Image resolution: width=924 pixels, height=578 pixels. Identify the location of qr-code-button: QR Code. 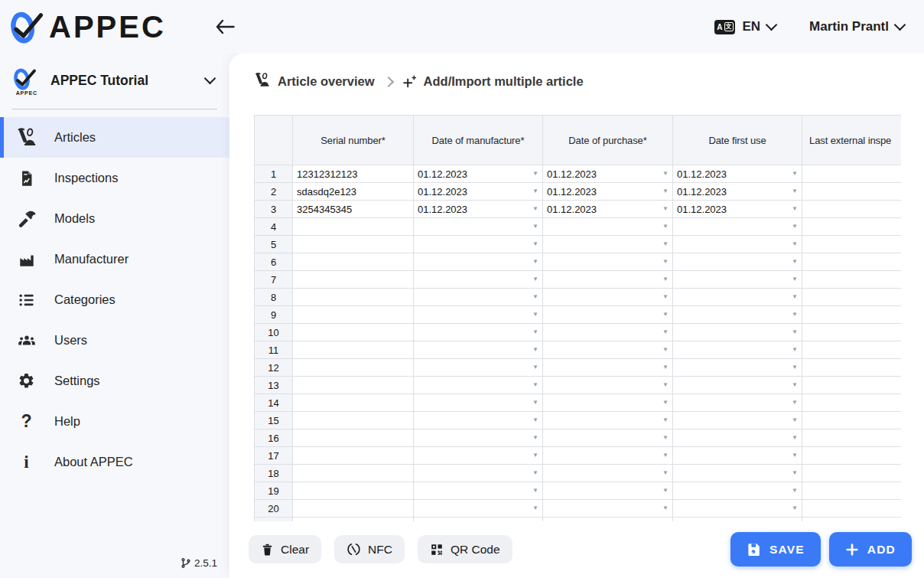
(465, 550).